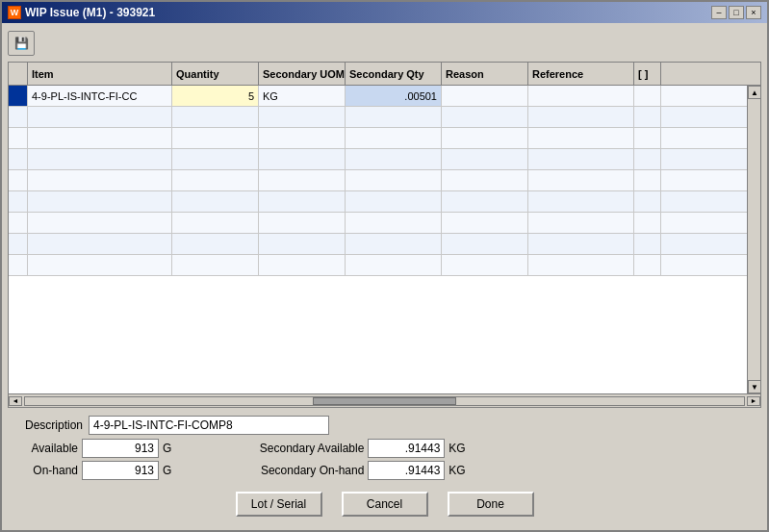 This screenshot has width=769, height=532. I want to click on app-icon: W, so click(14, 13).